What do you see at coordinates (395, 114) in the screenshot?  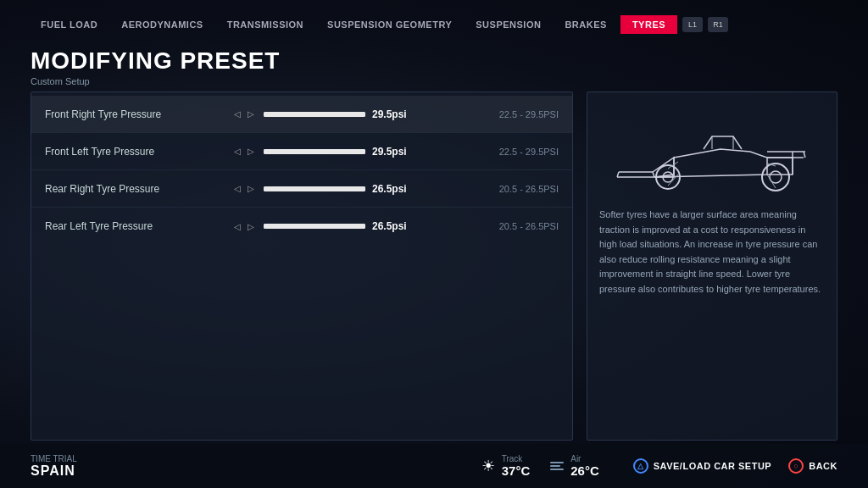 I see `setting-controls-front-right: ◁ ▷ 29.5psi 22.5 - 29.5PSI` at bounding box center [395, 114].